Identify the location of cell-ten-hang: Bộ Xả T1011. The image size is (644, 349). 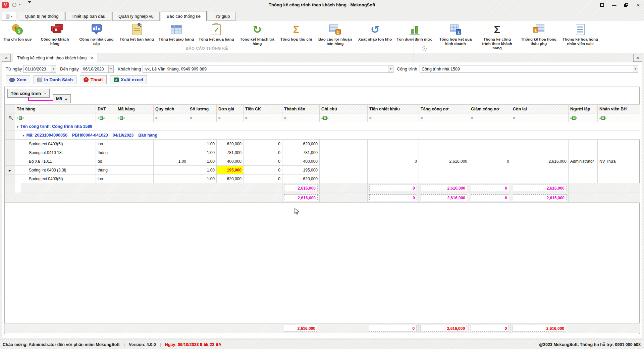
(62, 161).